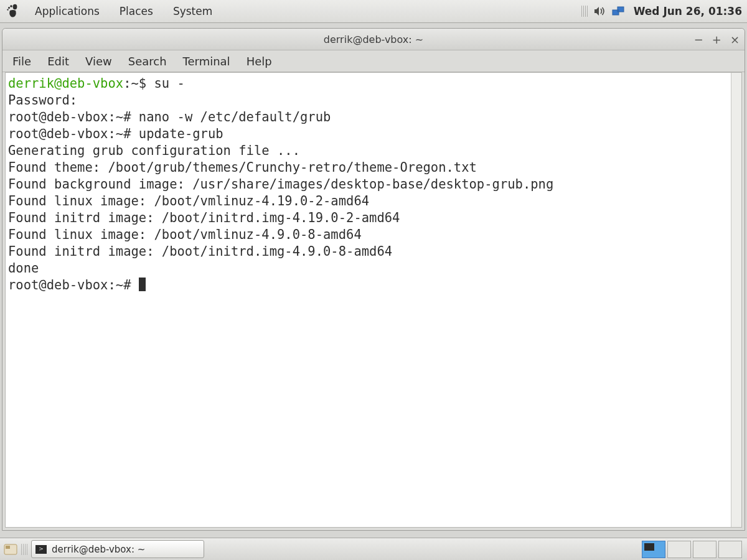 The image size is (747, 560). What do you see at coordinates (181, 134) in the screenshot?
I see `cmd-update-grub: update-grub` at bounding box center [181, 134].